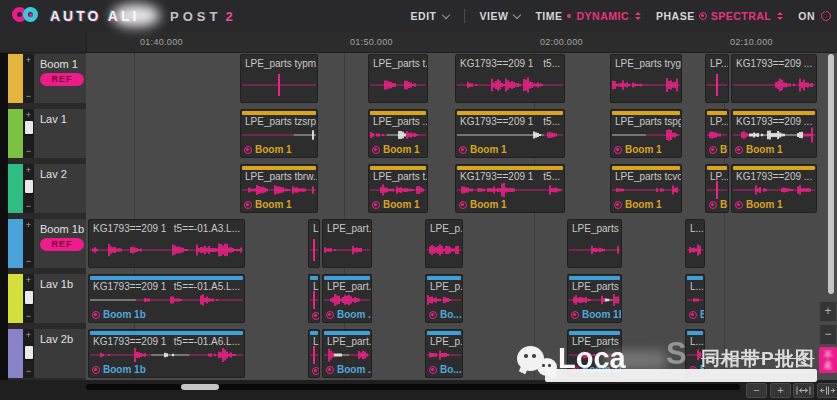 This screenshot has height=400, width=837. What do you see at coordinates (774, 134) in the screenshot?
I see `clip-lav-1: KG1793==209 ...Boom 1` at bounding box center [774, 134].